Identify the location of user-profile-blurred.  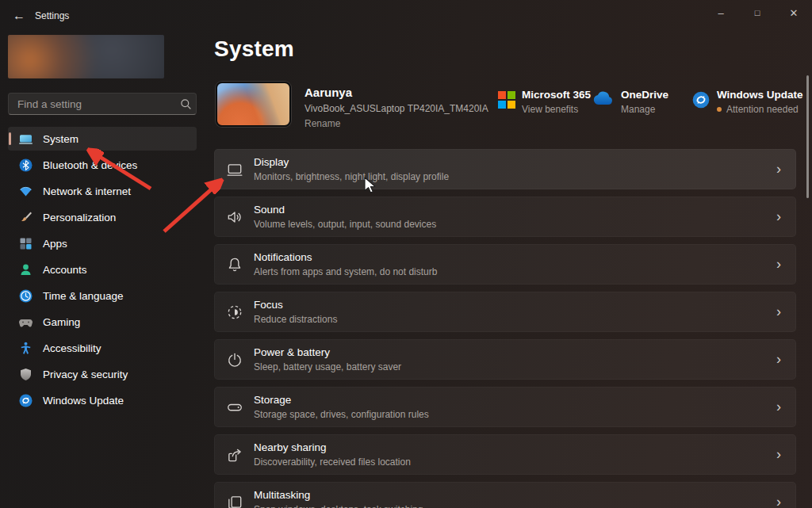
(86, 57).